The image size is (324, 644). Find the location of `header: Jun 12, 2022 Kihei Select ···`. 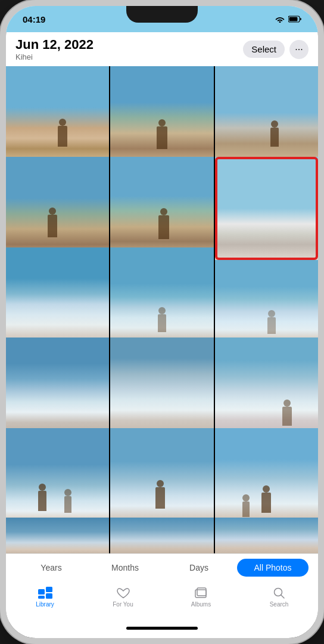

header: Jun 12, 2022 Kihei Select ··· is located at coordinates (162, 49).